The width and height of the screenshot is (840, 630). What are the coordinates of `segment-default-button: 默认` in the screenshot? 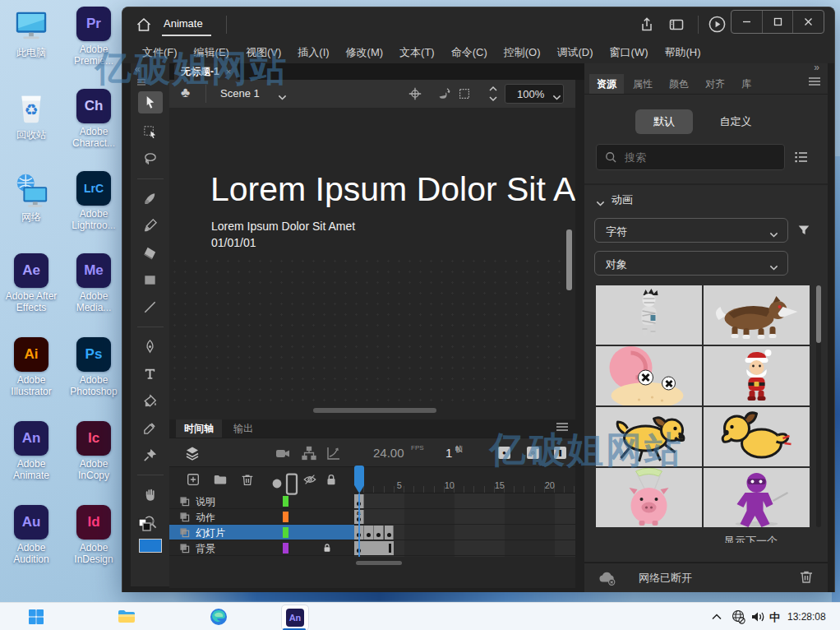 It's located at (664, 122).